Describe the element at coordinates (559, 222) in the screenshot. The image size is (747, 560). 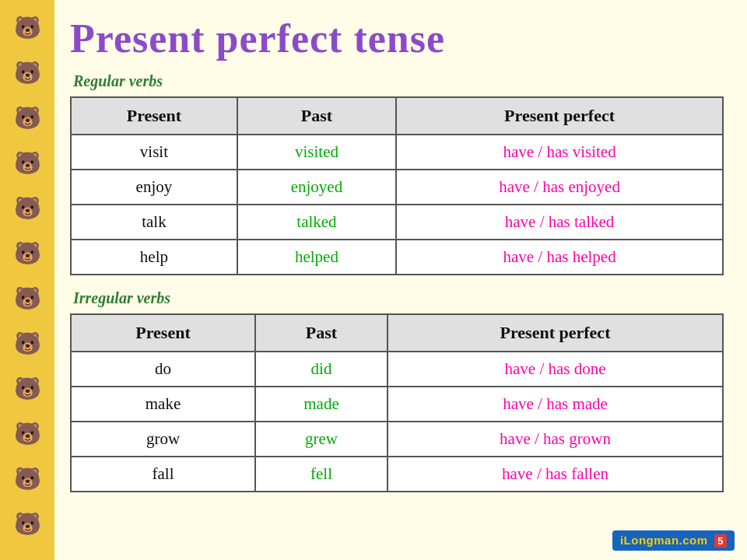
I see `cell-perfect: have / has talked` at that location.